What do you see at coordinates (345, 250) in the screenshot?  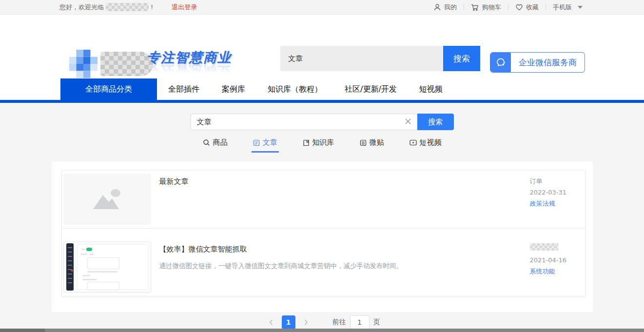 I see `result-title: 【效率】微信文章智能抓取` at bounding box center [345, 250].